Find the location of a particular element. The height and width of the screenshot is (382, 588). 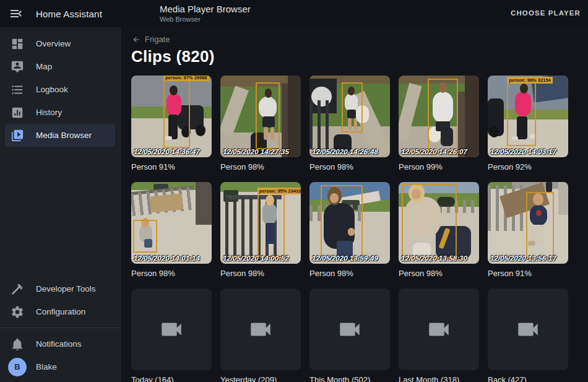

clip-timestamp: 12/05/2020 13:59:49 is located at coordinates (345, 258).